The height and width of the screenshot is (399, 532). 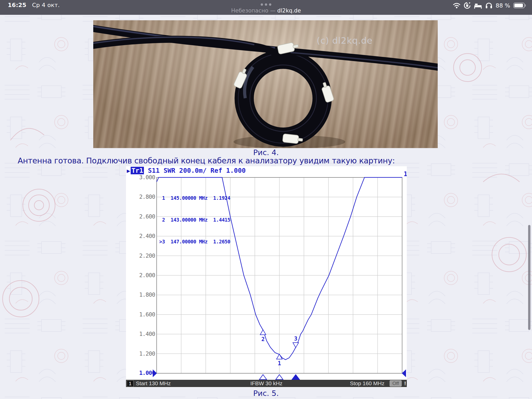 What do you see at coordinates (489, 5) in the screenshot?
I see `headphones-icon` at bounding box center [489, 5].